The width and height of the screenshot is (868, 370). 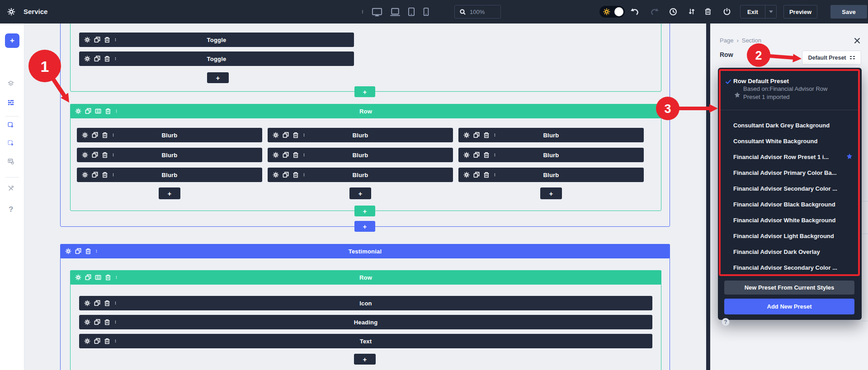 I want to click on preview-button: Preview, so click(x=800, y=12).